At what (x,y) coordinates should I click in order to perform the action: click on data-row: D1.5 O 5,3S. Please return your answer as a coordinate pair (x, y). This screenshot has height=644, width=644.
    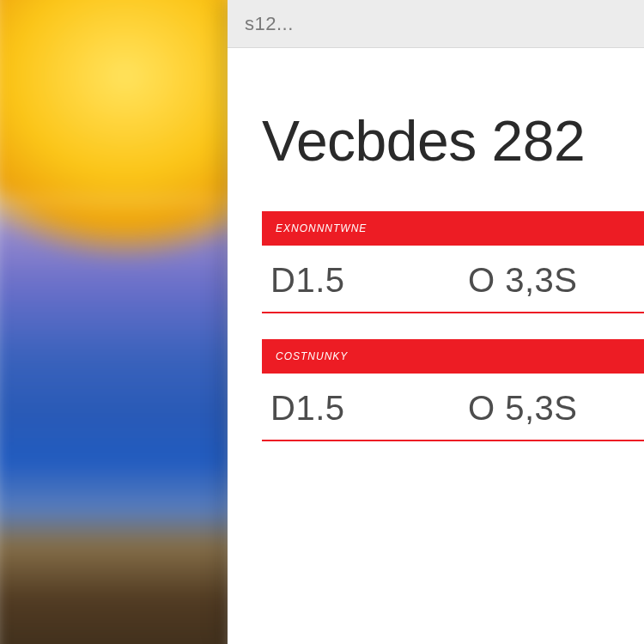
    Looking at the image, I should click on (453, 407).